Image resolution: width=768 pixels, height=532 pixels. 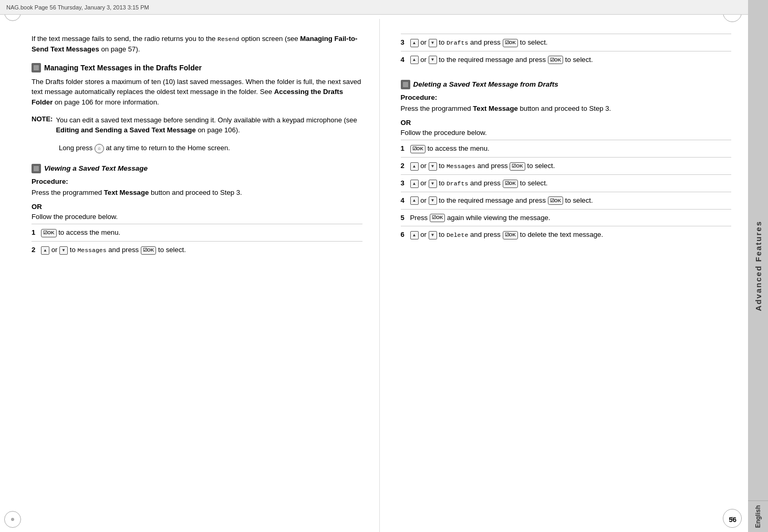 What do you see at coordinates (566, 109) in the screenshot?
I see `section3-procedure-text: Press the programmed Text Message button…` at bounding box center [566, 109].